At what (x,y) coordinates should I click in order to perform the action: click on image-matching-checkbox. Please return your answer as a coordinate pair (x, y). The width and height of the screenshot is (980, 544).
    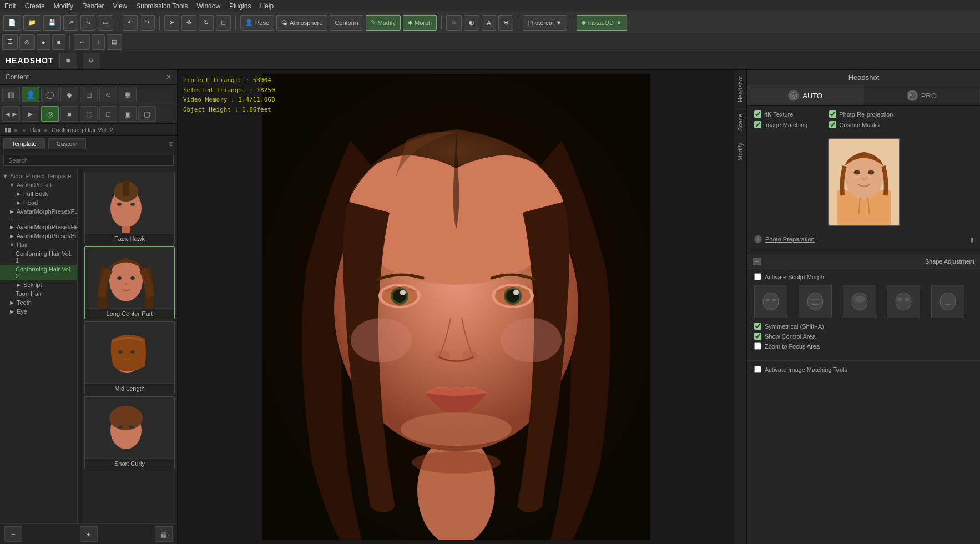
    Looking at the image, I should click on (758, 124).